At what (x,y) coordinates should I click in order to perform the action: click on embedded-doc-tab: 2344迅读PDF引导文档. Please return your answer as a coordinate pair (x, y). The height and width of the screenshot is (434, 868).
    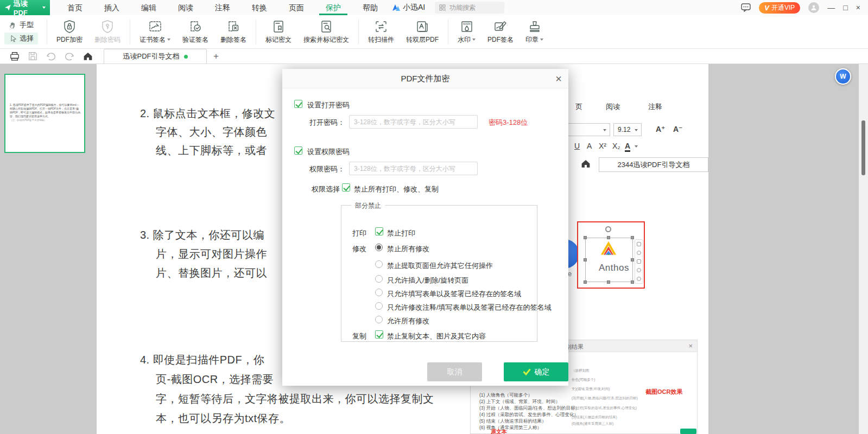
    Looking at the image, I should click on (654, 165).